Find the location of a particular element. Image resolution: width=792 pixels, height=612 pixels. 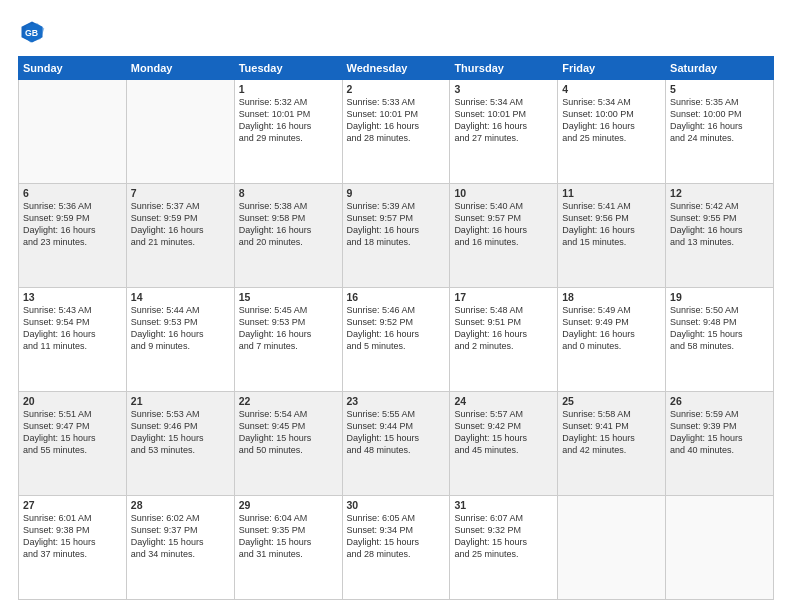

day-number: 18 is located at coordinates (612, 297).